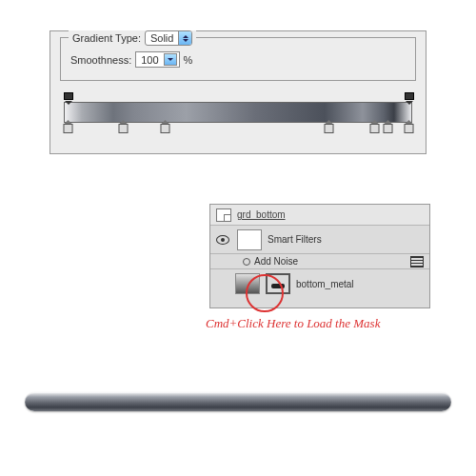 The image size is (476, 476). What do you see at coordinates (162, 38) in the screenshot?
I see `gradient-type-value: Solid` at bounding box center [162, 38].